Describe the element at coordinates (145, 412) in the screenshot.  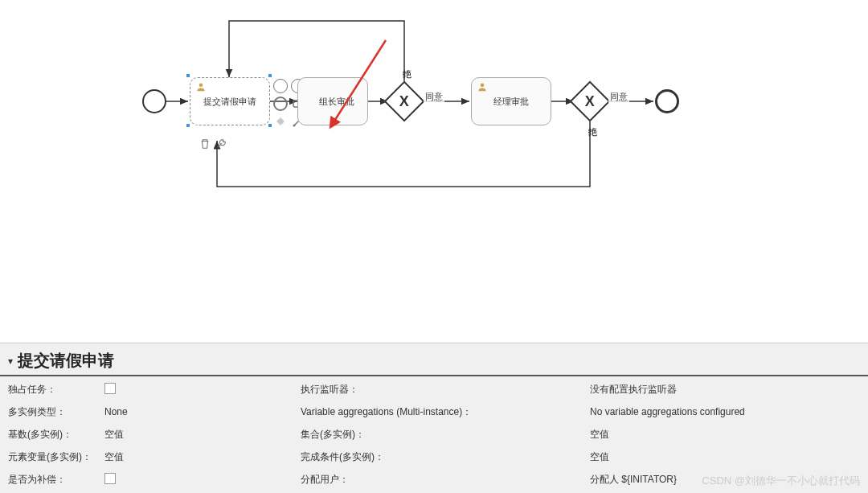
I see `prop-row-multitype: 多实例类型： None` at that location.